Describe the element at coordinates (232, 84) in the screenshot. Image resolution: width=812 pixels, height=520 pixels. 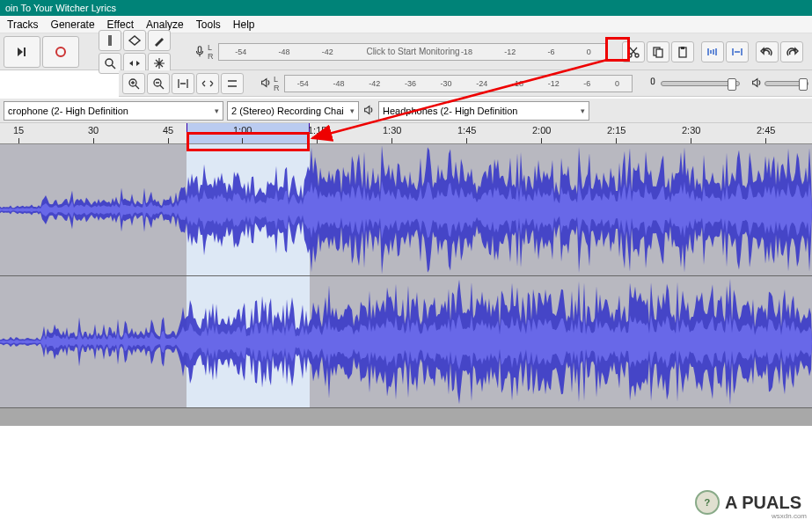
I see `zoom-toggle-button` at that location.